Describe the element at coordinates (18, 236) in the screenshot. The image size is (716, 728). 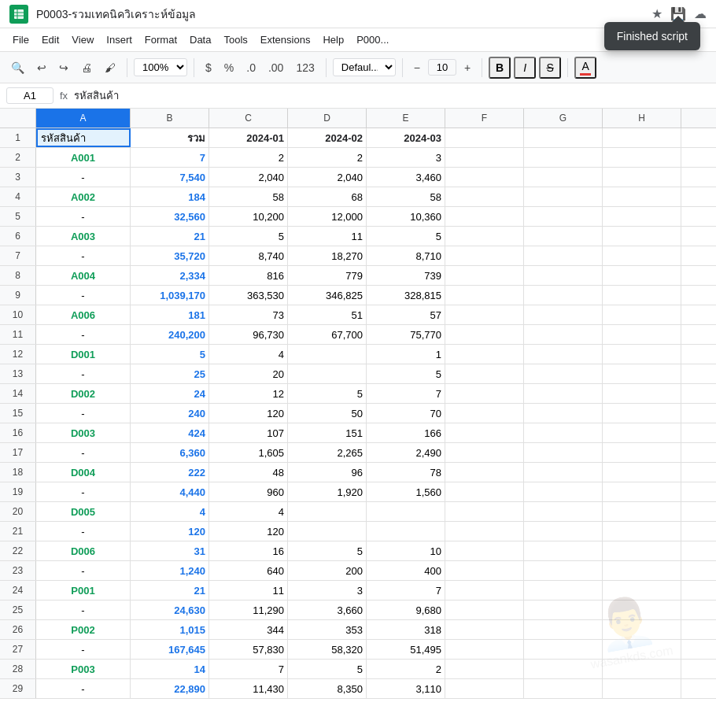
I see `row-number: 6` at that location.